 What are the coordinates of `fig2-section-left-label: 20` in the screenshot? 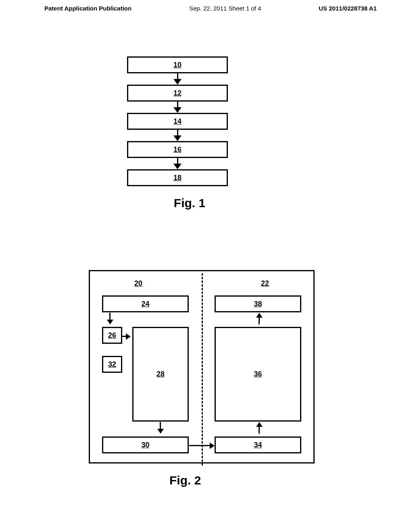 It's located at (138, 284).